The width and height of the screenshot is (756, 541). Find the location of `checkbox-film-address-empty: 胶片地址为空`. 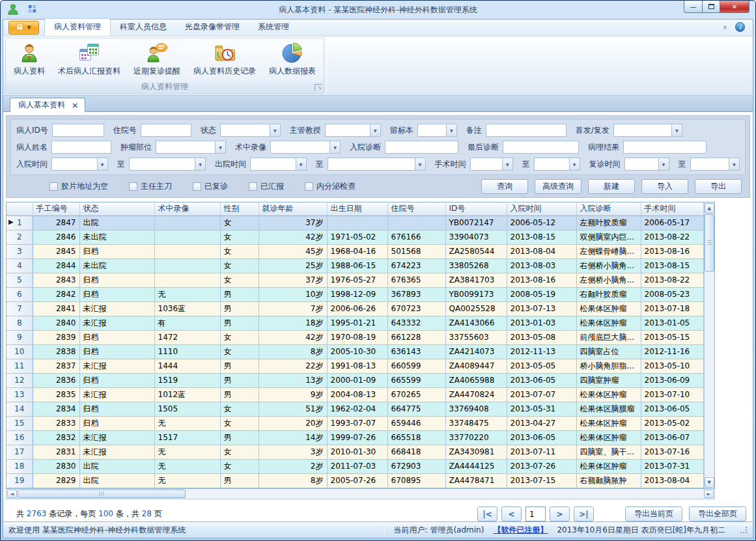

checkbox-film-address-empty: 胶片地址为空 is located at coordinates (79, 186).